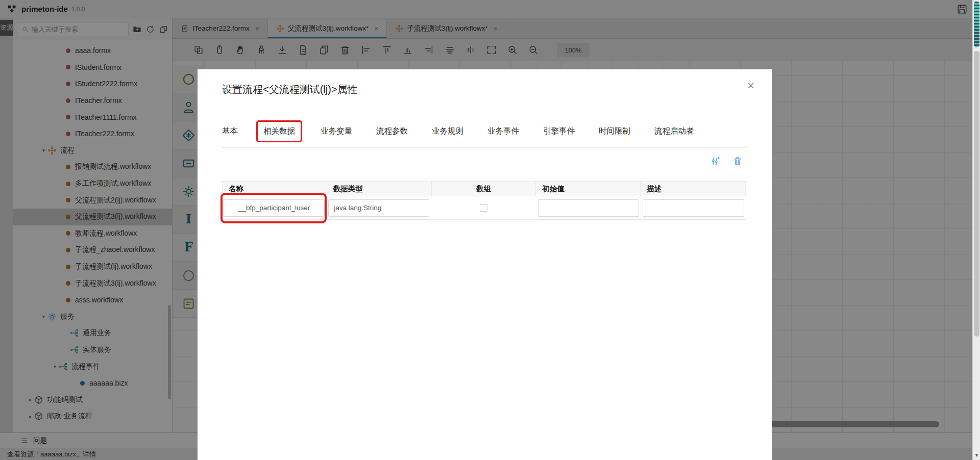  Describe the element at coordinates (379, 208) in the screenshot. I see `data-type-cell` at that location.